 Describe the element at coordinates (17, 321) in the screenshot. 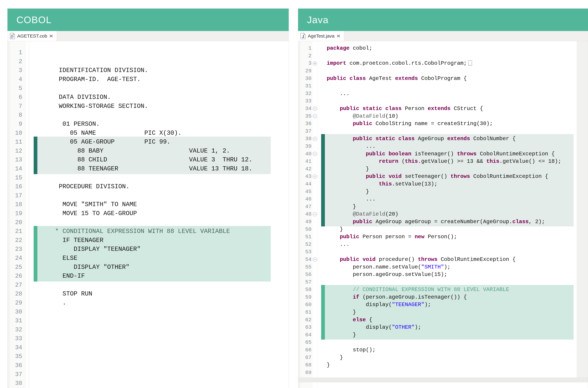

I see `line-number: 31` at that location.